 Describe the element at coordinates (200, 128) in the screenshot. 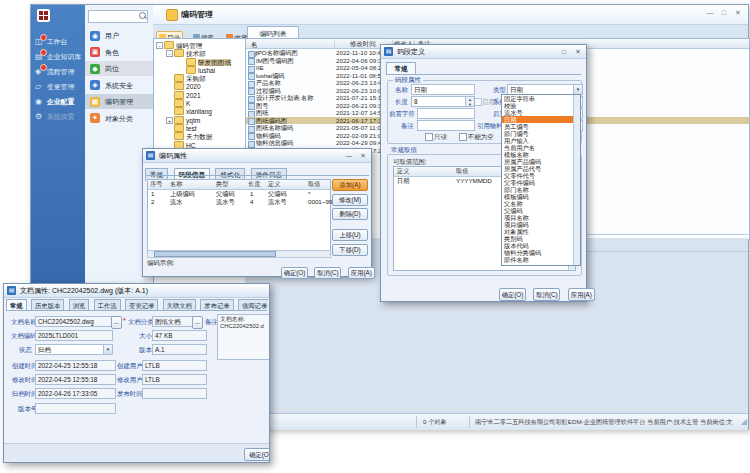

I see `tree-node: test` at that location.